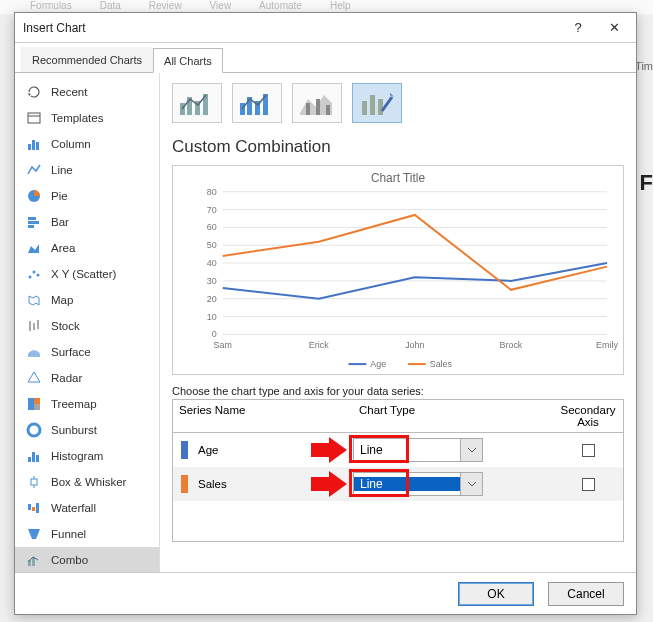 This screenshot has height=622, width=653. What do you see at coordinates (34, 560) in the screenshot?
I see `combo-icon` at bounding box center [34, 560].